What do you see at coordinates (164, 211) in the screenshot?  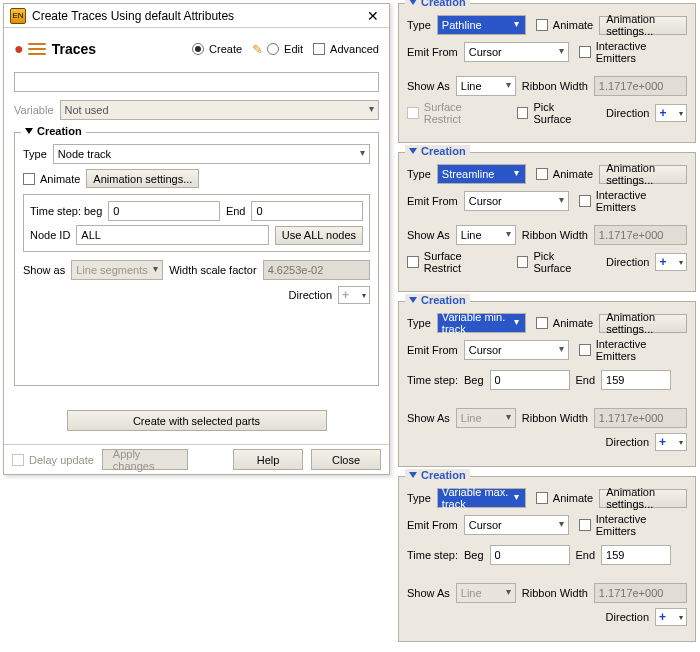 I see `timestep-beg-input` at bounding box center [164, 211].